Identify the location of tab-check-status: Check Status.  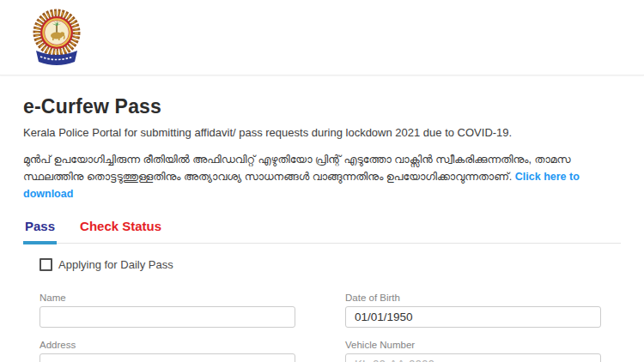
(120, 229).